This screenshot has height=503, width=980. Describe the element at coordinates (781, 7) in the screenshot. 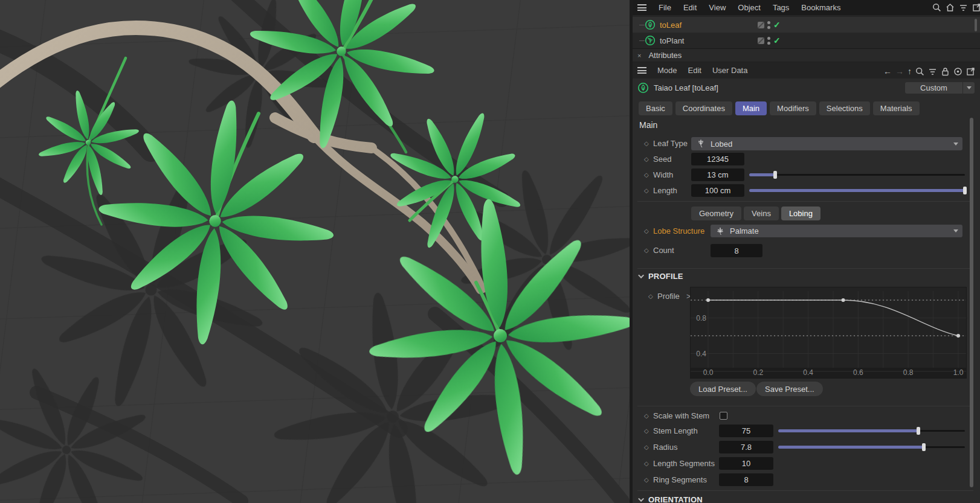

I see `menu-tags: Tags` at that location.